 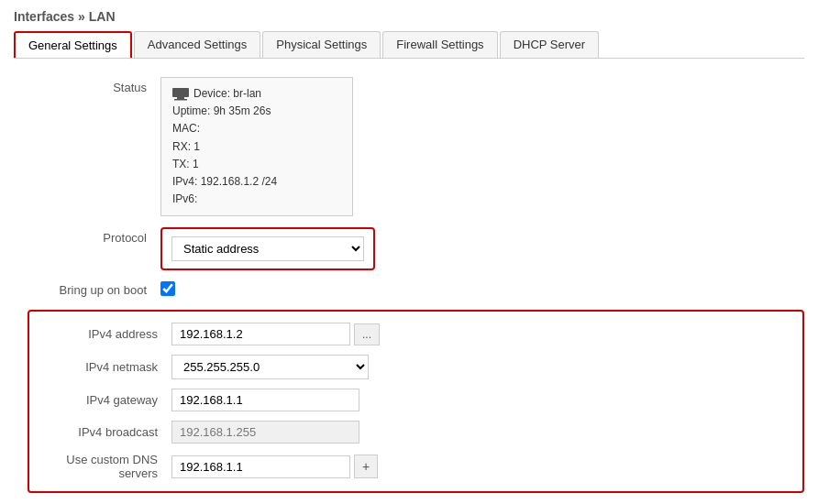 I want to click on status-ipv4: IPv4: 192.168.1.2 /24, so click(x=257, y=181).